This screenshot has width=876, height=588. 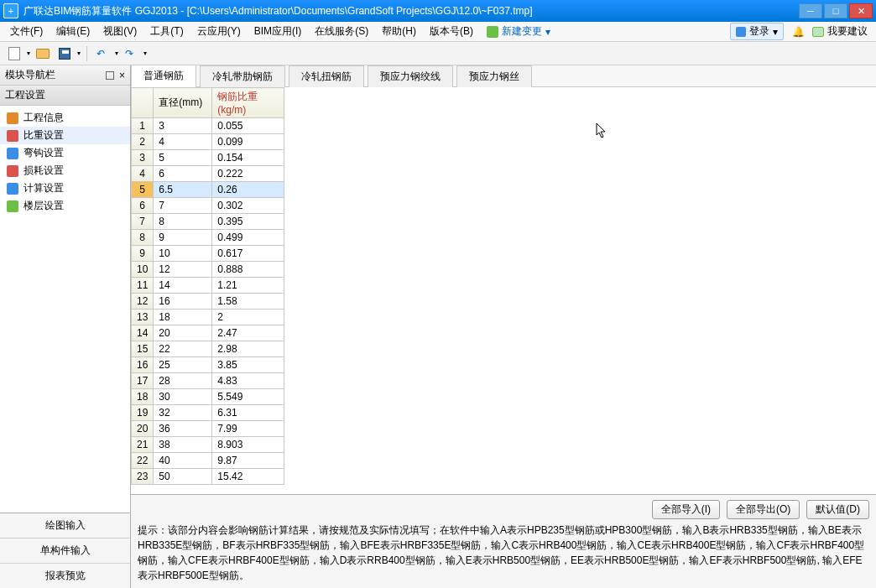 What do you see at coordinates (183, 285) in the screenshot?
I see `cell-diameter: 14` at bounding box center [183, 285].